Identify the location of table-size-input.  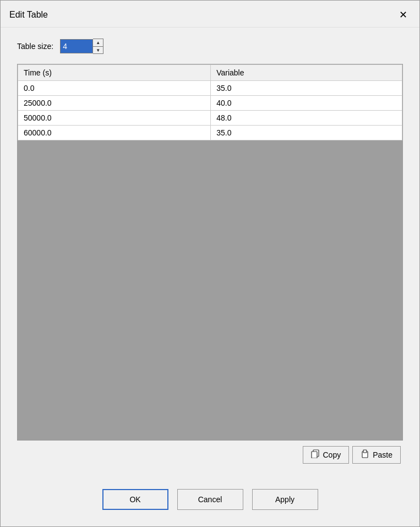
(77, 46).